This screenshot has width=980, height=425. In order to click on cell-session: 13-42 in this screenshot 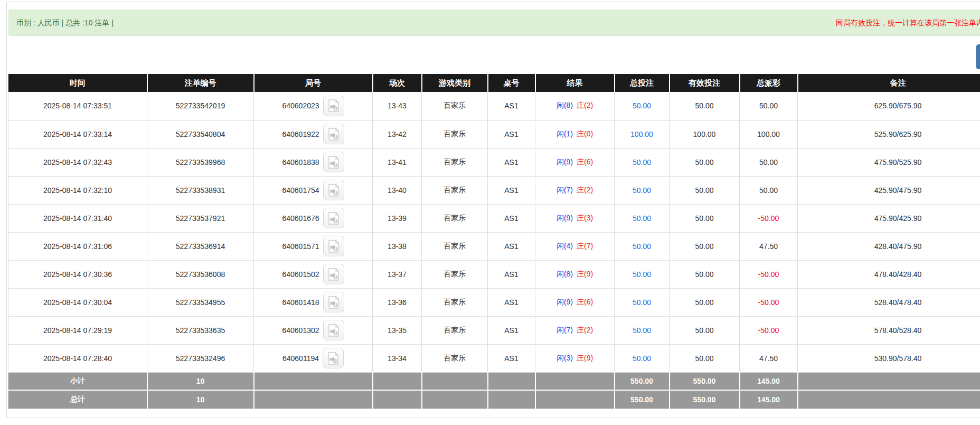, I will do `click(397, 134)`.